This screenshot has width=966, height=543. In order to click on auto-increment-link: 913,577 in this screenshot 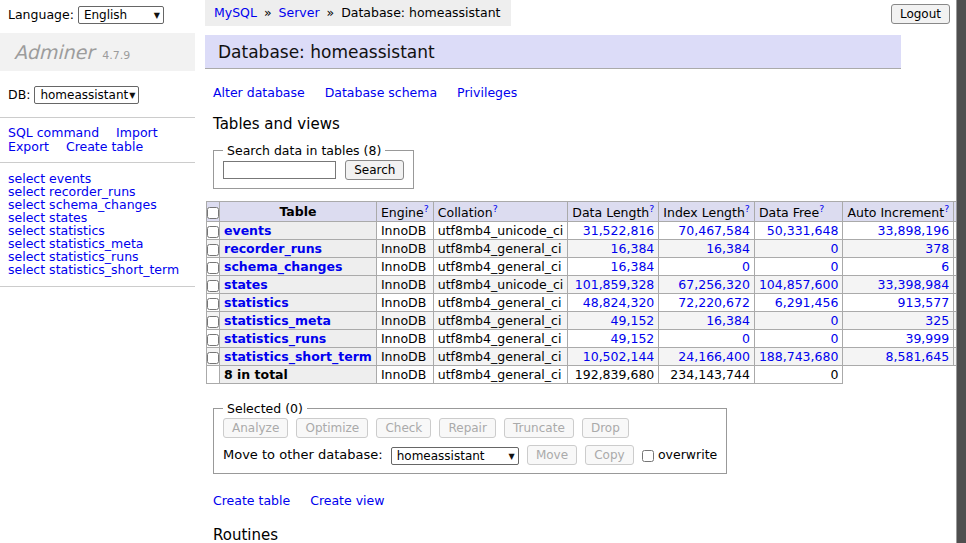, I will do `click(923, 302)`.